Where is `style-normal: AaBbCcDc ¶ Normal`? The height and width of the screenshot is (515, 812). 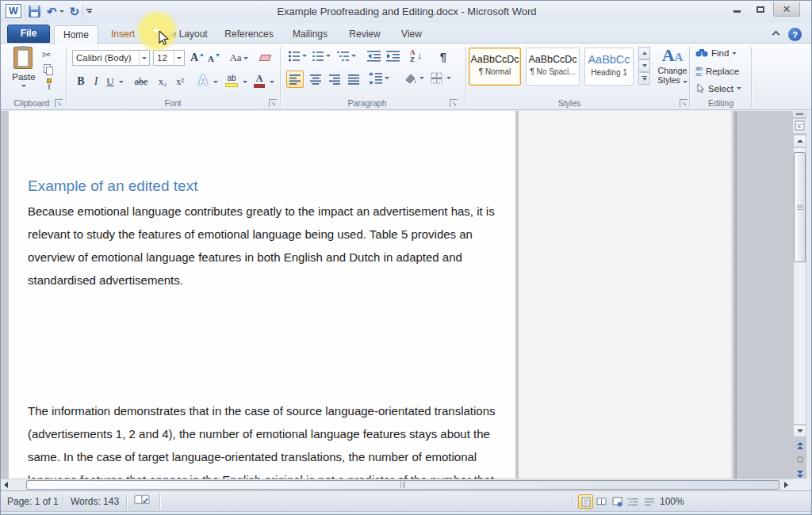
style-normal: AaBbCcDc ¶ Normal is located at coordinates (495, 67).